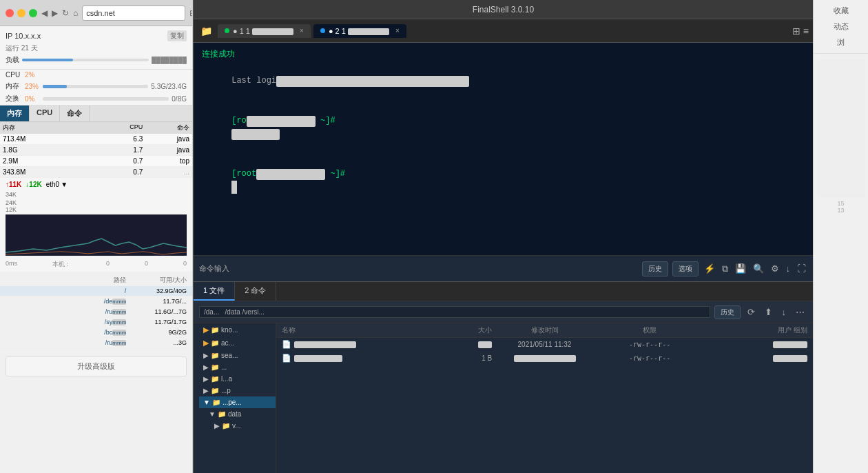 This screenshot has width=868, height=473. What do you see at coordinates (361, 330) in the screenshot?
I see `col-name-header: 名称` at bounding box center [361, 330].